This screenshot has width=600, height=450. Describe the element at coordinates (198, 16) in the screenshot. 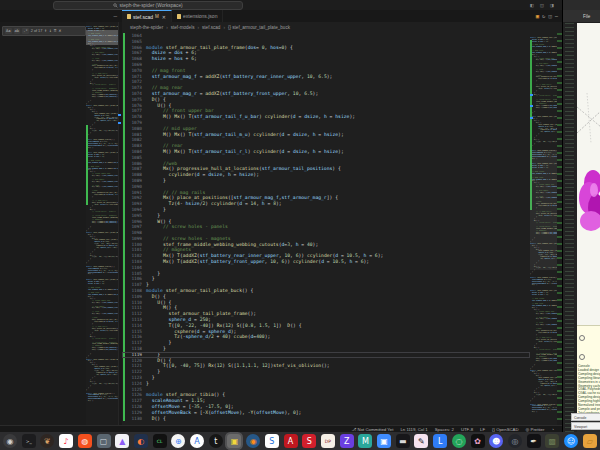

I see `tab-extensions-json: extensions.json` at that location.